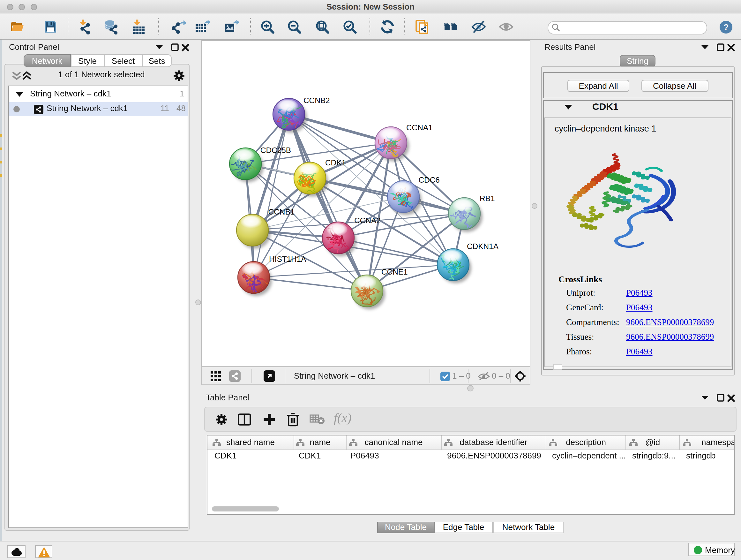 This screenshot has width=741, height=560. What do you see at coordinates (429, 180) in the screenshot?
I see `svg-text: CDC6` at bounding box center [429, 180].